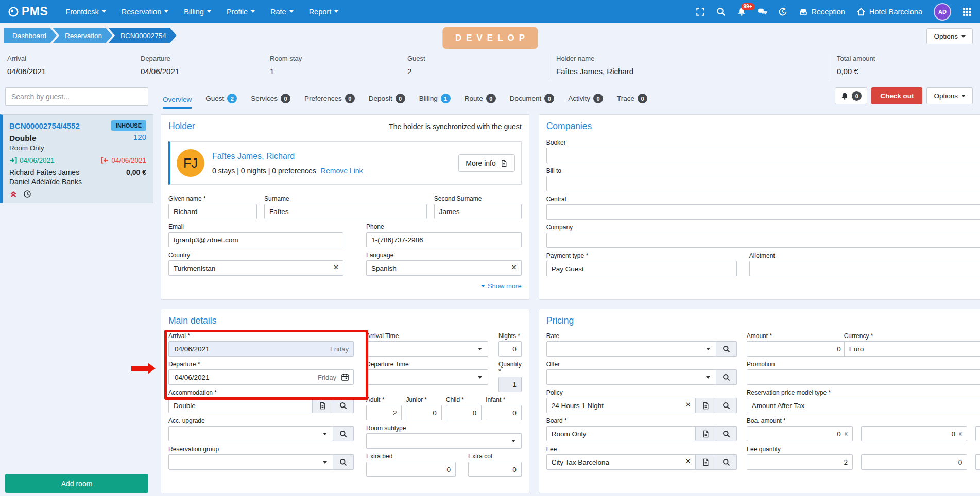 This screenshot has width=980, height=496. I want to click on alarm-button: 0, so click(851, 96).